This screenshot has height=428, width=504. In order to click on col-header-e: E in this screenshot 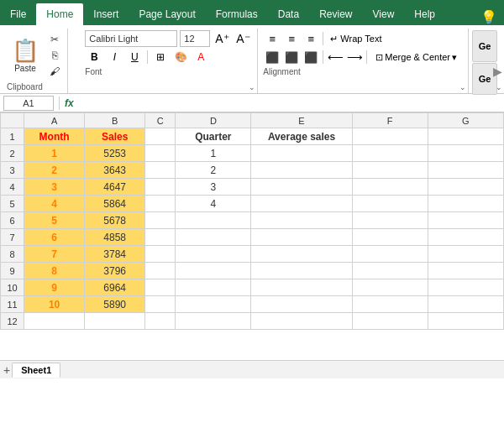, I will do `click(302, 121)`.